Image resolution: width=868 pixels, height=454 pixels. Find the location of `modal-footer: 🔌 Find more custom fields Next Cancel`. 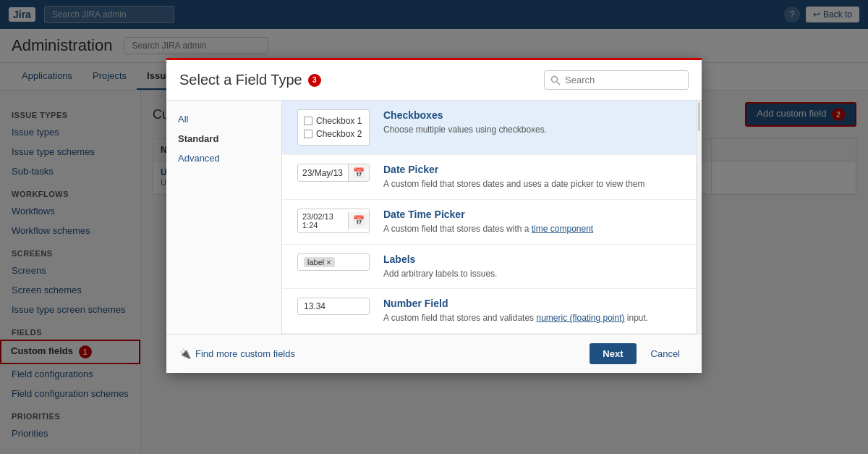

modal-footer: 🔌 Find more custom fields Next Cancel is located at coordinates (434, 353).